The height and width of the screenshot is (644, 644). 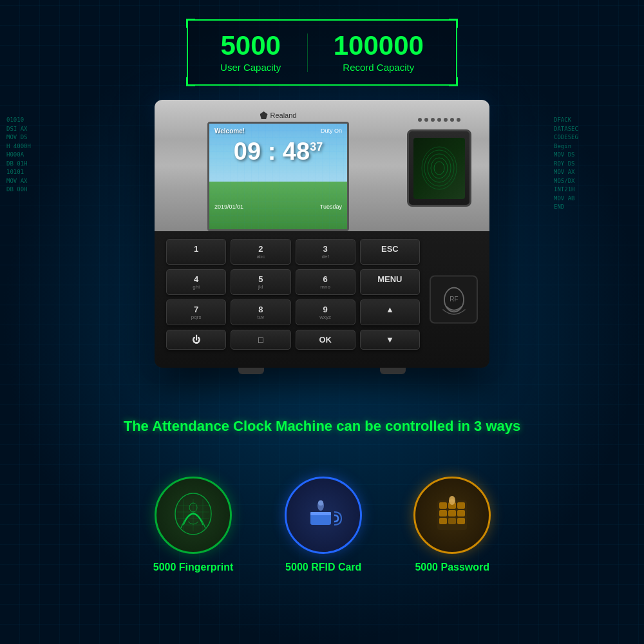 I want to click on feature-password-label: 5000 Password, so click(x=452, y=567).